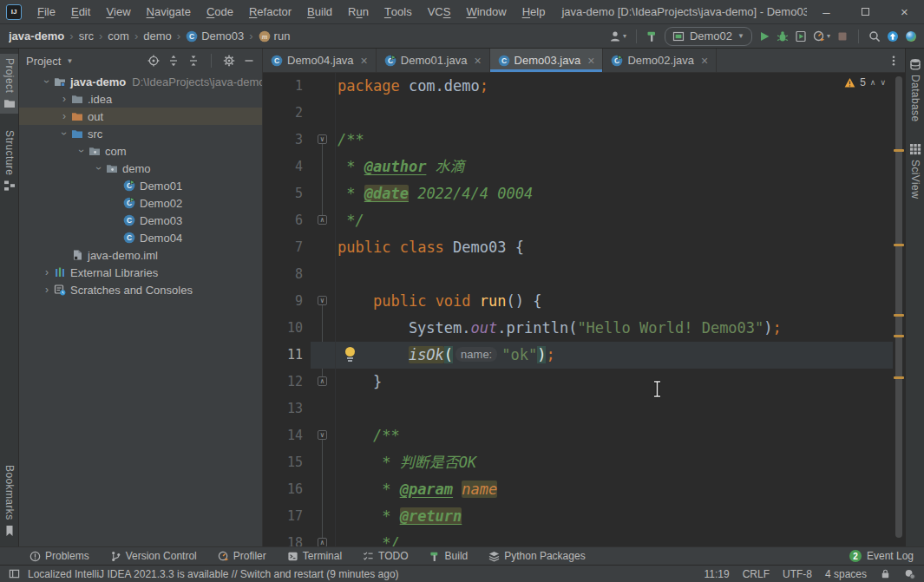 The image size is (924, 582). What do you see at coordinates (578, 248) in the screenshot?
I see `code-line-7: 7public class Demo03 {` at bounding box center [578, 248].